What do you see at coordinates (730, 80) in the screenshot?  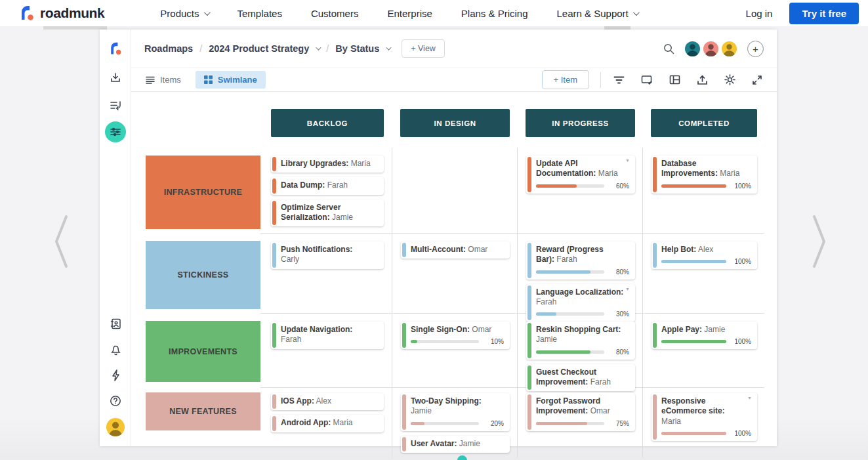 I see `settings-icon` at bounding box center [730, 80].